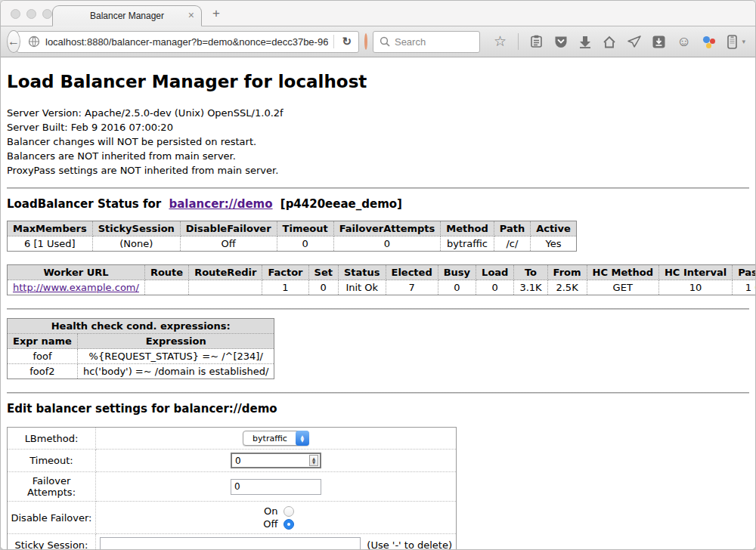 This screenshot has height=550, width=756. What do you see at coordinates (378, 171) in the screenshot?
I see `proxypass-note-line: ProxyPass settings are NOT inherited fro…` at bounding box center [378, 171].